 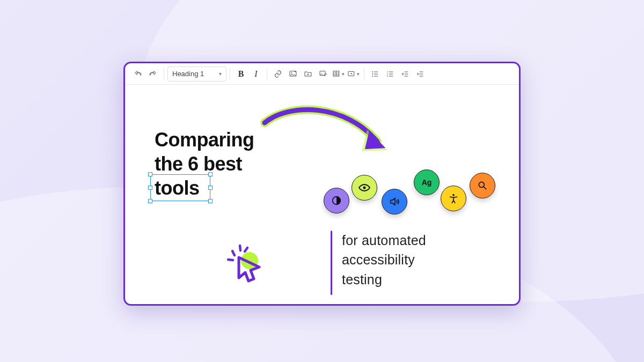 I want to click on indent-icon, so click(x=420, y=74).